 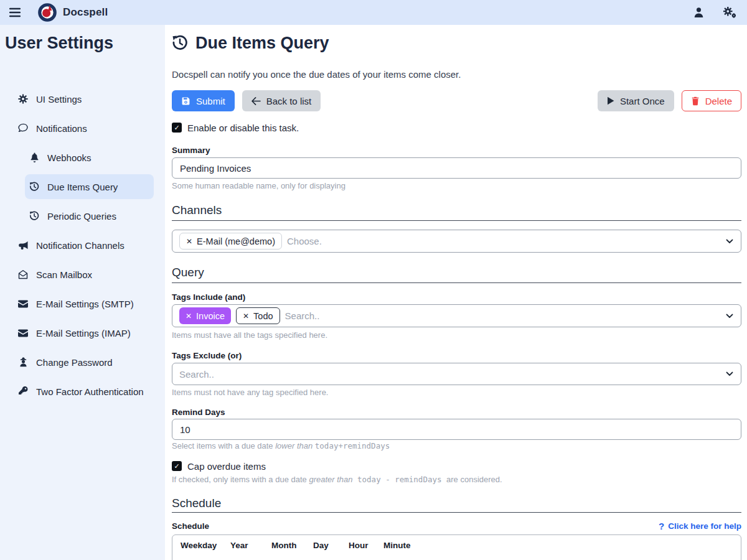 What do you see at coordinates (23, 274) in the screenshot?
I see `envelope-open-icon` at bounding box center [23, 274].